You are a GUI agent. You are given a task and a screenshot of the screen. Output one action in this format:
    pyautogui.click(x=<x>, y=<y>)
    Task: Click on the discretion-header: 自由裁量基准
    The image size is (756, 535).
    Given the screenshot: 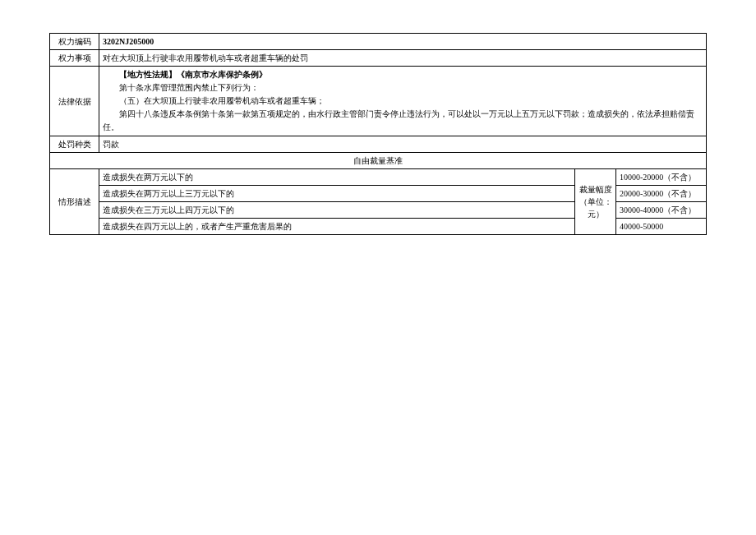 What is the action you would take?
    pyautogui.click(x=378, y=161)
    